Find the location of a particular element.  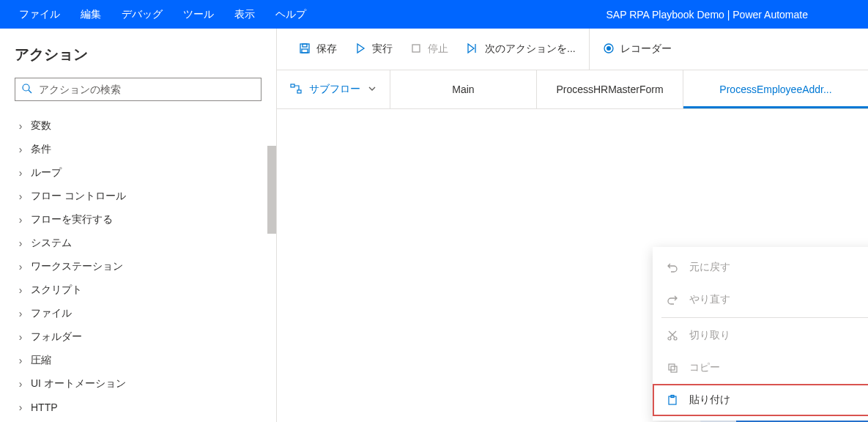

copy-icon is located at coordinates (672, 368).